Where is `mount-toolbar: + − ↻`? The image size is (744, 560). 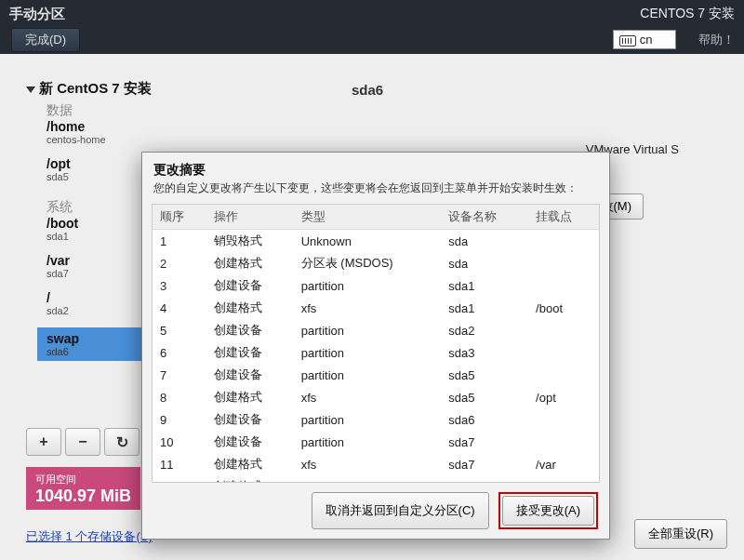 mount-toolbar: + − ↻ is located at coordinates (83, 442).